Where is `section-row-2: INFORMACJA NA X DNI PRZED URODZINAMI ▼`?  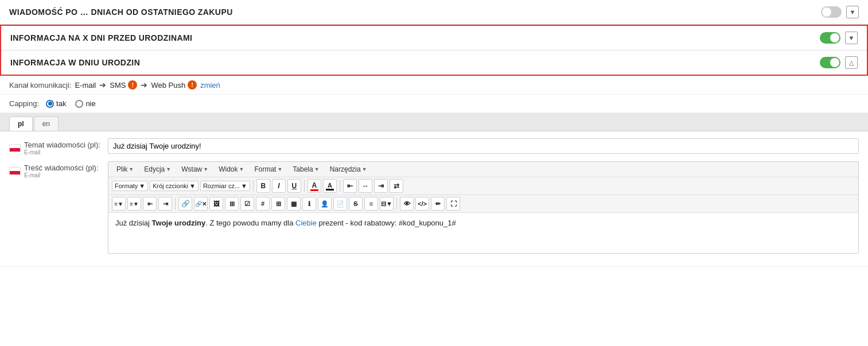 section-row-2: INFORMACJA NA X DNI PRZED URODZINAMI ▼ is located at coordinates (434, 38).